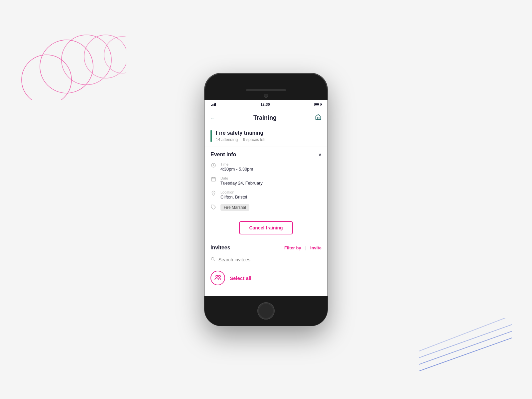 The height and width of the screenshot is (399, 532). What do you see at coordinates (266, 247) in the screenshot?
I see `invitees-header: Invitees Filter by | Invite` at bounding box center [266, 247].